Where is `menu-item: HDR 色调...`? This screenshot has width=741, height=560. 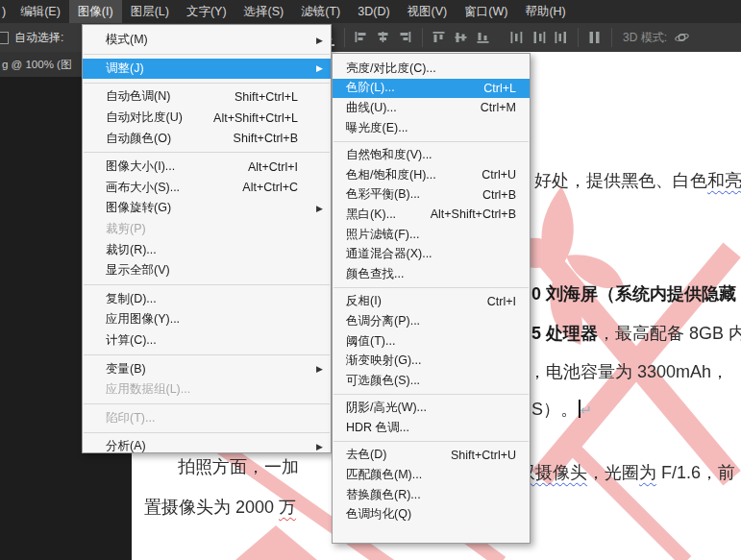
menu-item: HDR 色调... is located at coordinates (431, 428).